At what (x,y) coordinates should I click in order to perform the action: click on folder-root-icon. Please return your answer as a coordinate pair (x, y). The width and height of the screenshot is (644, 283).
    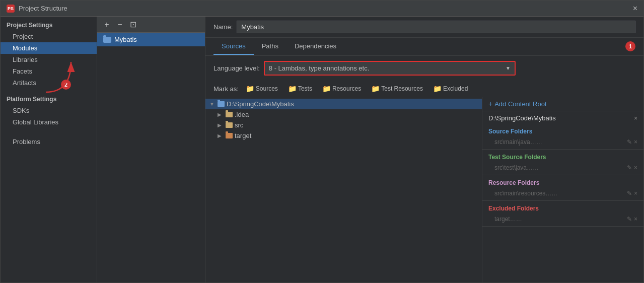
    Looking at the image, I should click on (221, 104).